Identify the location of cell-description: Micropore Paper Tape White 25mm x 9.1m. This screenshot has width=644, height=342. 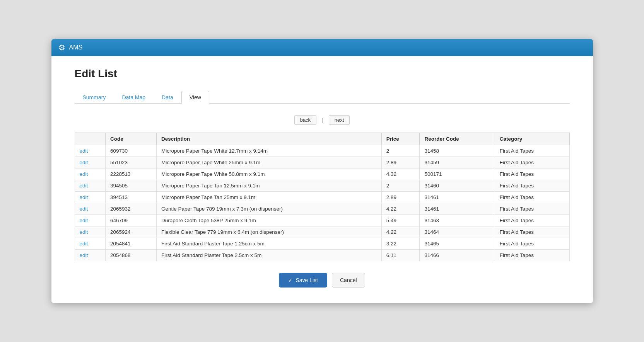
(269, 163).